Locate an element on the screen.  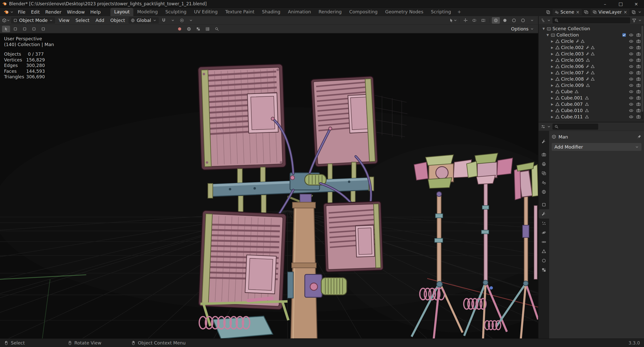
menu-file: File is located at coordinates (22, 12).